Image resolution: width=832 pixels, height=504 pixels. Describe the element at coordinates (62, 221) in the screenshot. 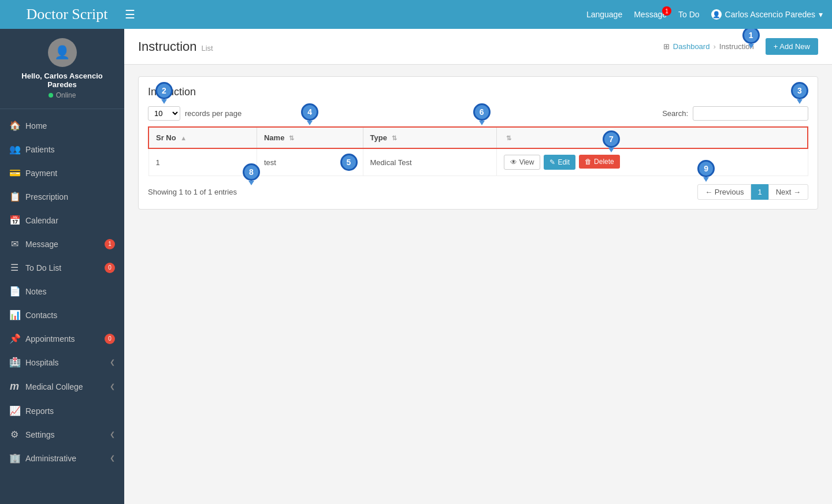

I see `sidebar-item-calendar: 📅Calendar` at that location.